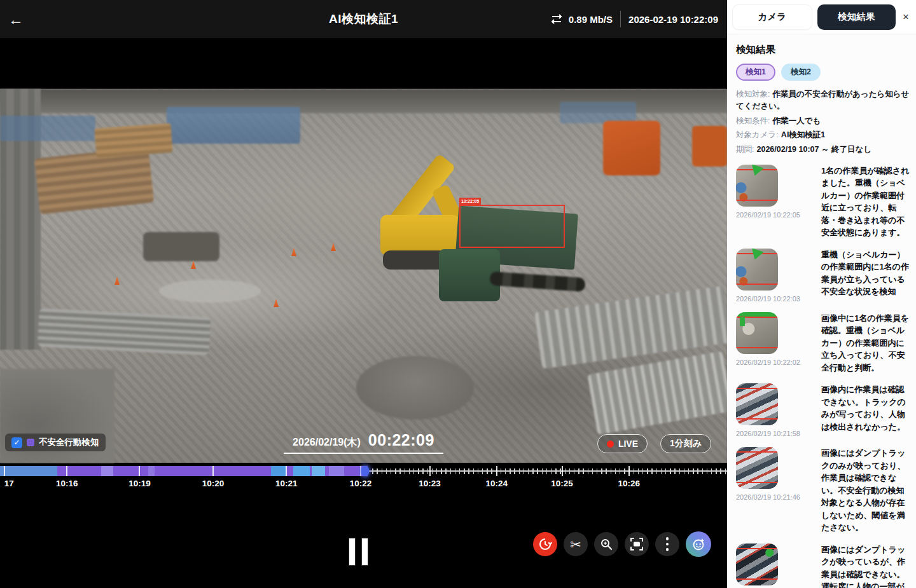 This screenshot has height=588, width=916. I want to click on bitrate: 0.89 Mb/S, so click(581, 19).